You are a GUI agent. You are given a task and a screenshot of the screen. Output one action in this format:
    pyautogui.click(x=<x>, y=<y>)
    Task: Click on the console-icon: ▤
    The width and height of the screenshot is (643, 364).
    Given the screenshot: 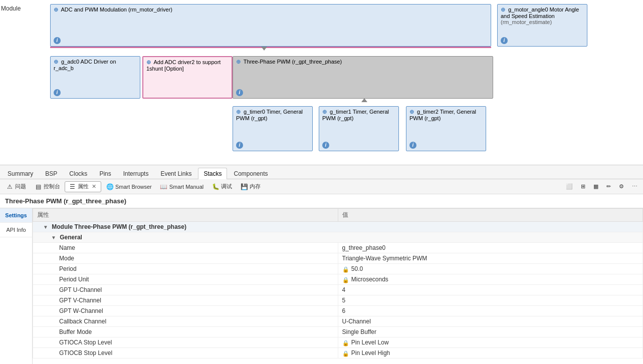 What is the action you would take?
    pyautogui.click(x=38, y=187)
    